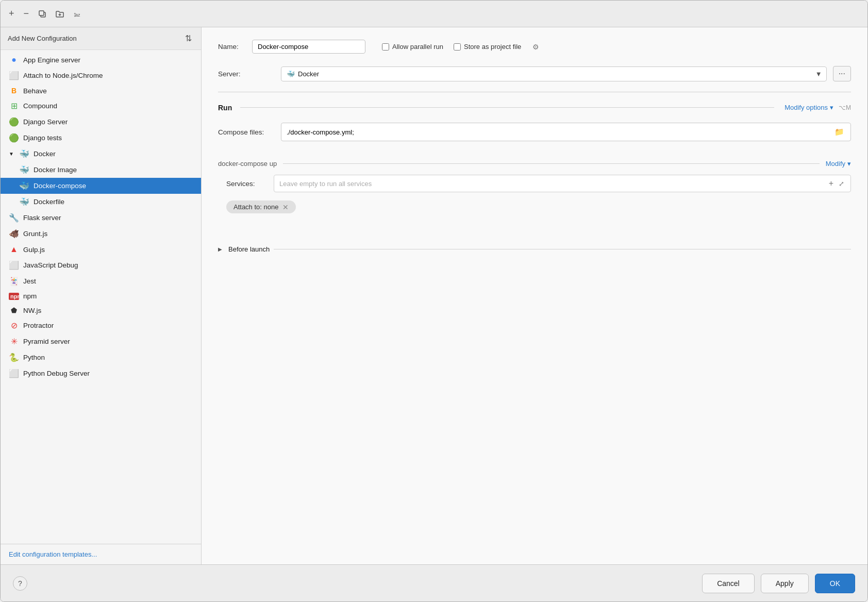 Image resolution: width=868 pixels, height=602 pixels. I want to click on subsection-actions: Modify ▾, so click(838, 164).